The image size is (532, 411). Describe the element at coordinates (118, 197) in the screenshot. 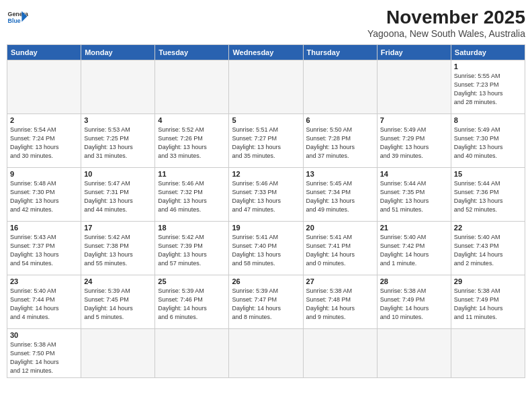

I see `day-info: Sunrise: 5:47 AM Sunset: 7:31 PM Dayligh…` at that location.